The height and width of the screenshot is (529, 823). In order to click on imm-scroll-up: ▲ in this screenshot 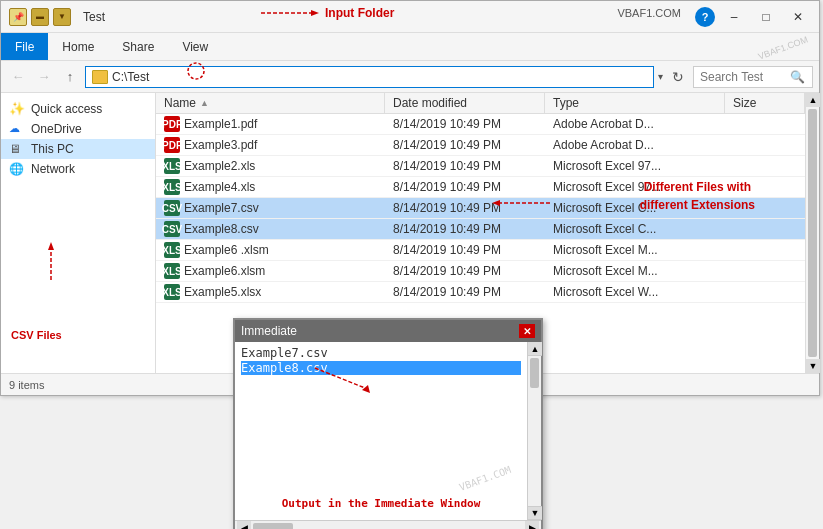, I will do `click(535, 349)`.